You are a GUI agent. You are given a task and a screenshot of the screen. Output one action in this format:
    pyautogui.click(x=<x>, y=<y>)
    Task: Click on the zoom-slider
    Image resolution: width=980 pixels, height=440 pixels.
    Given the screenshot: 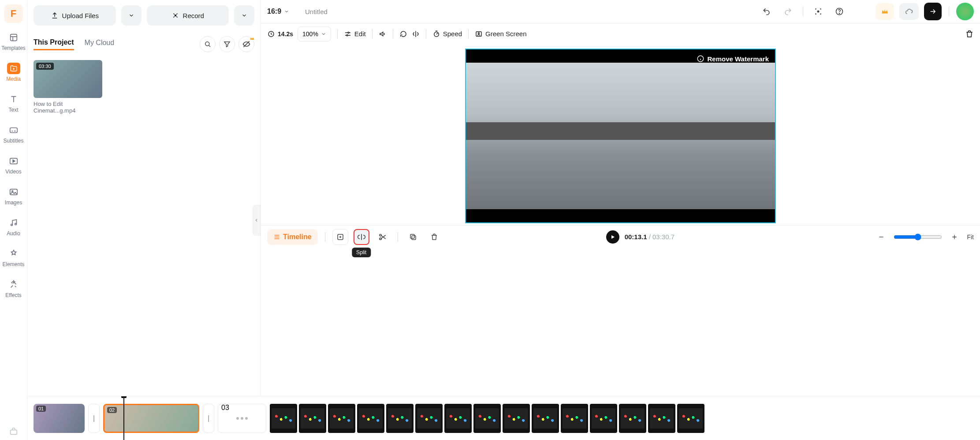 What is the action you would take?
    pyautogui.click(x=918, y=237)
    